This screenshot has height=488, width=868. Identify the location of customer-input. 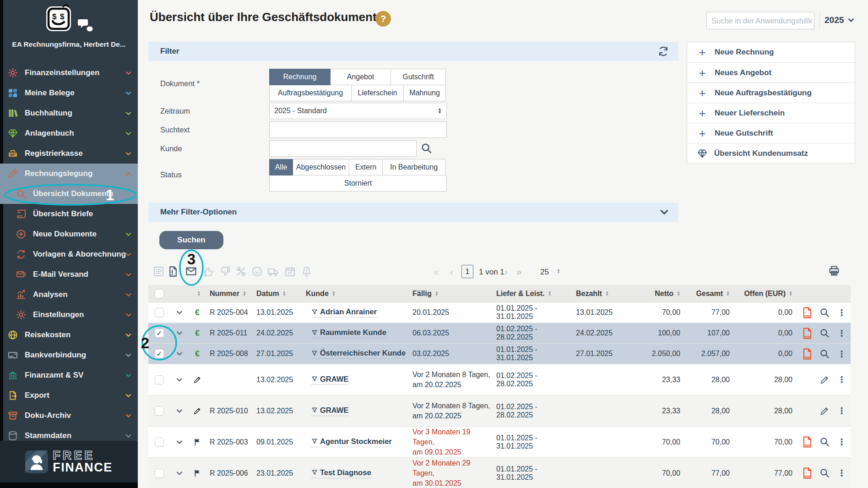
(343, 148).